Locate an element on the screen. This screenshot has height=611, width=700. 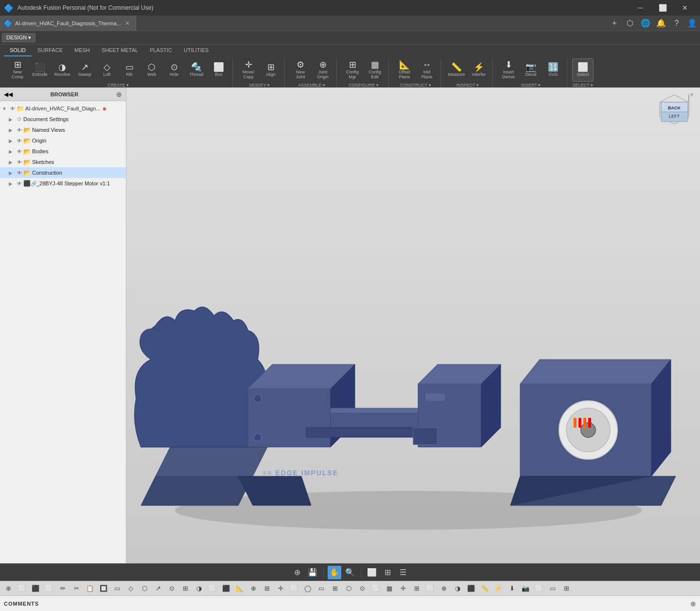
online-button: 🌐 is located at coordinates (646, 23).